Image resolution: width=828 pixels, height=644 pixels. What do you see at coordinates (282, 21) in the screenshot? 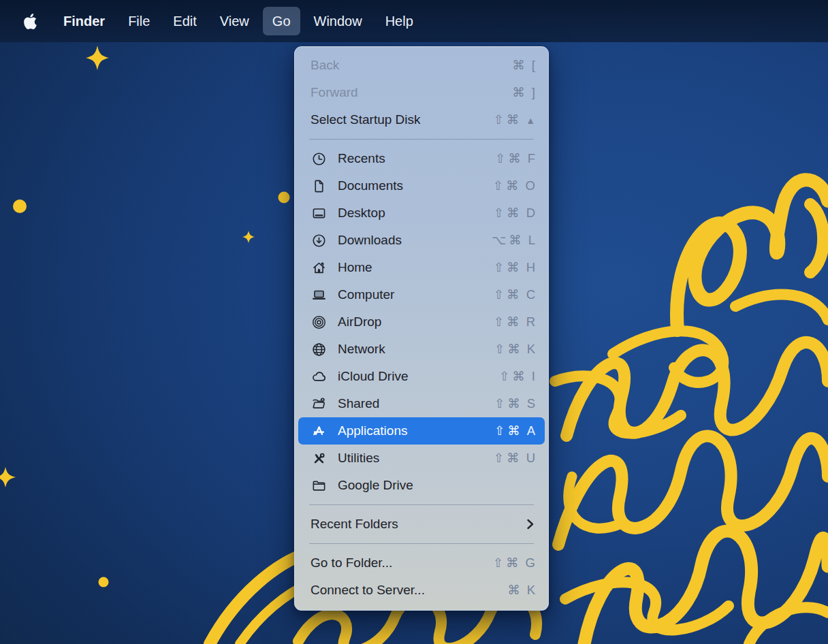
I see `menubar-item-go: Go` at bounding box center [282, 21].